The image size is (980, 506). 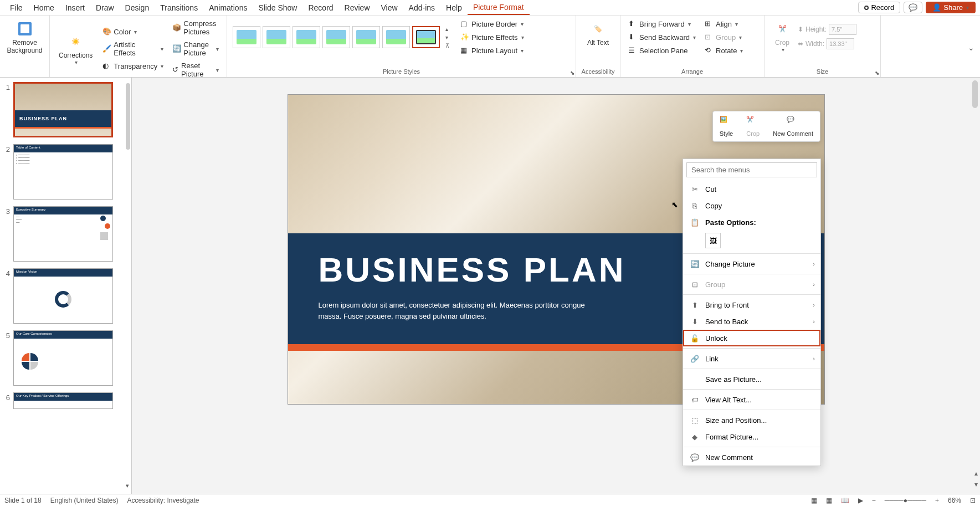 What do you see at coordinates (951, 8) in the screenshot?
I see `share-button: 👤 Share ▾` at bounding box center [951, 8].